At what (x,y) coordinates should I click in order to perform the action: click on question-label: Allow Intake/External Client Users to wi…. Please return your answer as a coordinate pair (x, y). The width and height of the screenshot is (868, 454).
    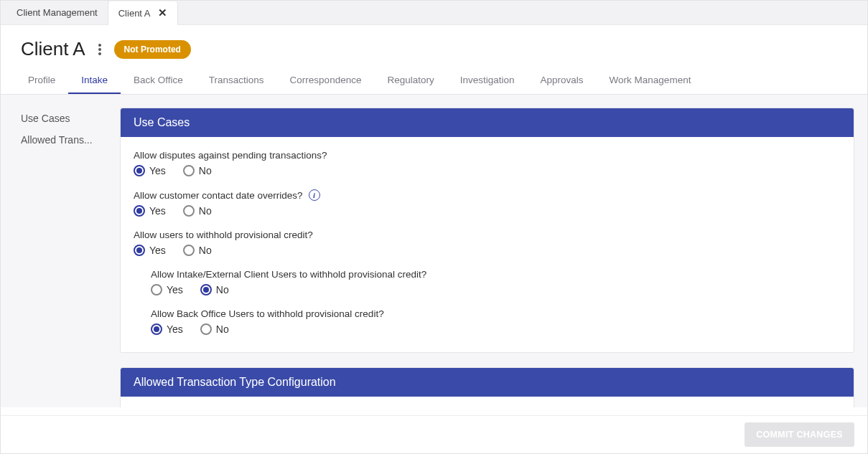
    Looking at the image, I should click on (495, 274).